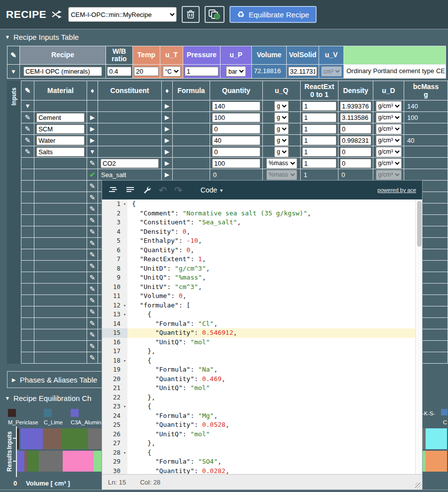 Image resolution: width=448 pixels, height=492 pixels. Describe the element at coordinates (63, 72) in the screenshot. I see `recipe-name-input` at that location.